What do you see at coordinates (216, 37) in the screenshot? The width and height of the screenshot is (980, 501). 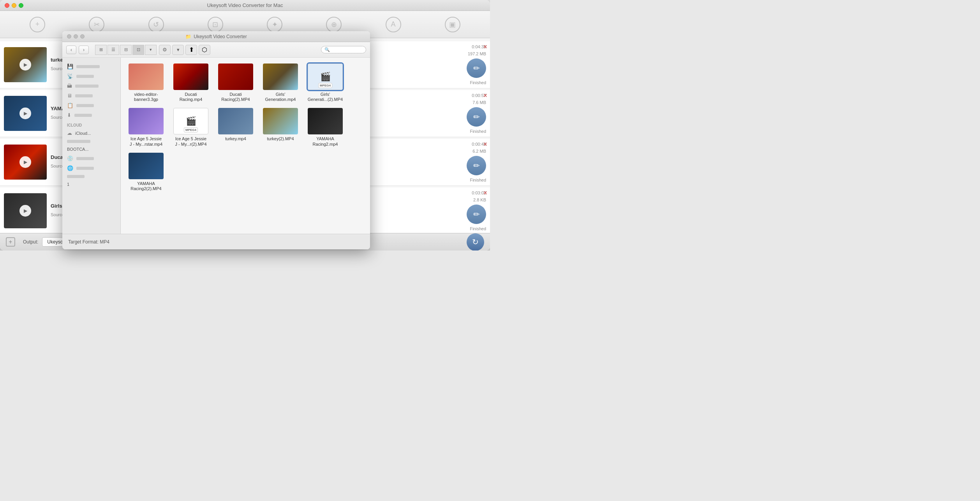 I see `dialog-title-bar: 📁 Ukeysoft Video Converter` at bounding box center [216, 37].